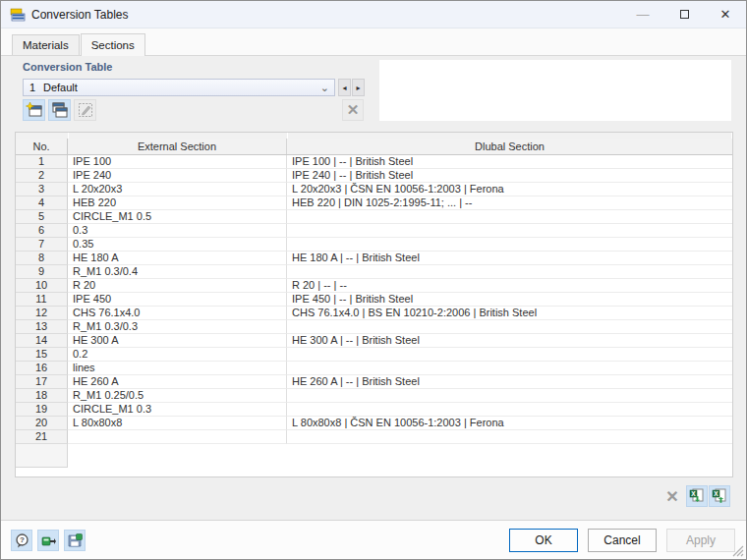  What do you see at coordinates (33, 110) in the screenshot?
I see `new-conversion-table-button` at bounding box center [33, 110].